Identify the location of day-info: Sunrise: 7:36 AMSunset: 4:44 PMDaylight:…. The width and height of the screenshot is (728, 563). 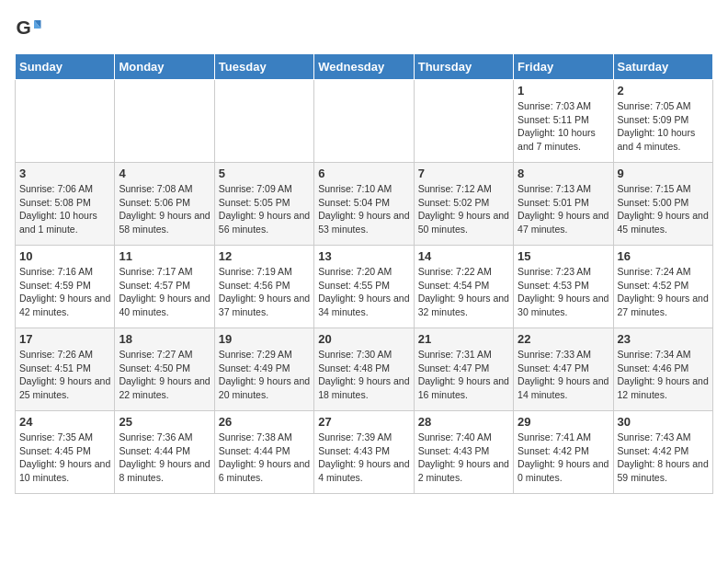
(164, 458).